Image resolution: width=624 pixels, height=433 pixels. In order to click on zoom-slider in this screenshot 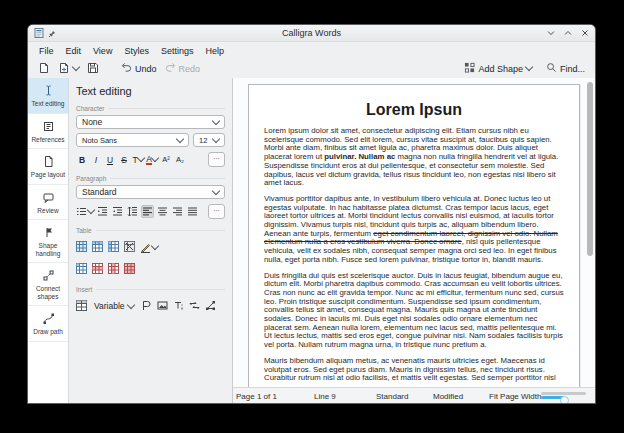, I will do `click(564, 394)`.